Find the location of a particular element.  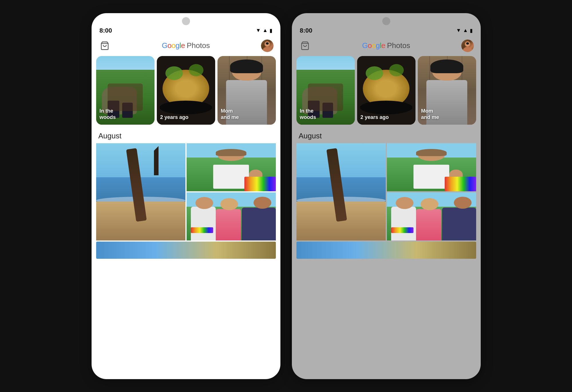

signal-icon: ▲ is located at coordinates (265, 30).